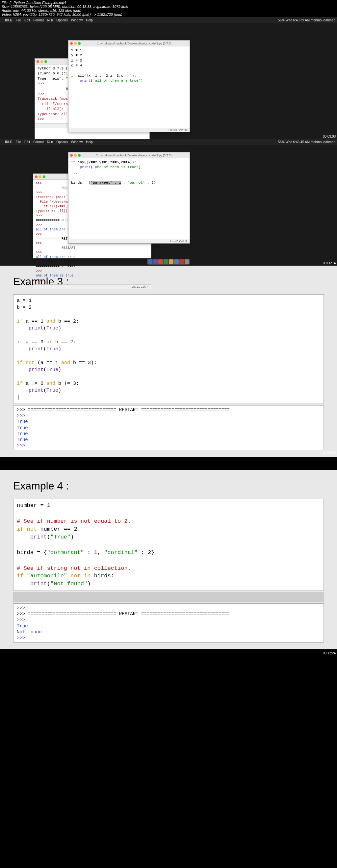 The image size is (337, 868). What do you see at coordinates (168, 428) in the screenshot?
I see `example-3-output: >>> ================================ RES…` at bounding box center [168, 428].